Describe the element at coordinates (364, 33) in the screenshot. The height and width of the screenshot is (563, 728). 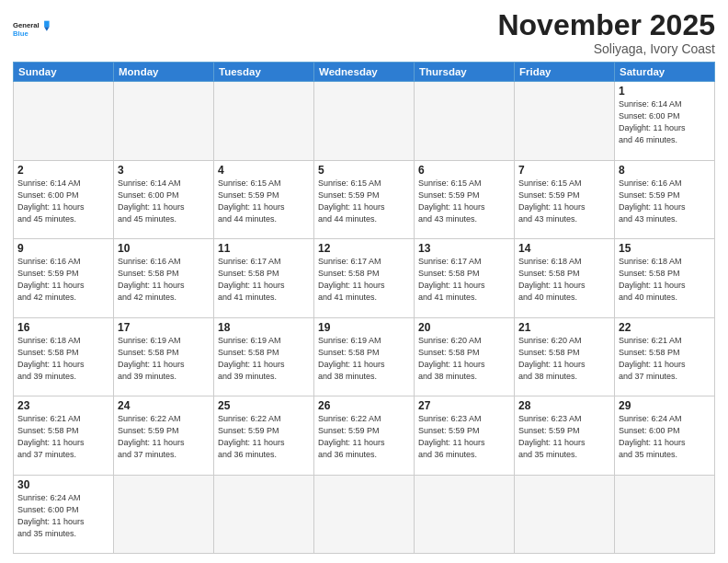
I see `header: GeneralBlue November 2025 Soliyaga, Ivor…` at that location.